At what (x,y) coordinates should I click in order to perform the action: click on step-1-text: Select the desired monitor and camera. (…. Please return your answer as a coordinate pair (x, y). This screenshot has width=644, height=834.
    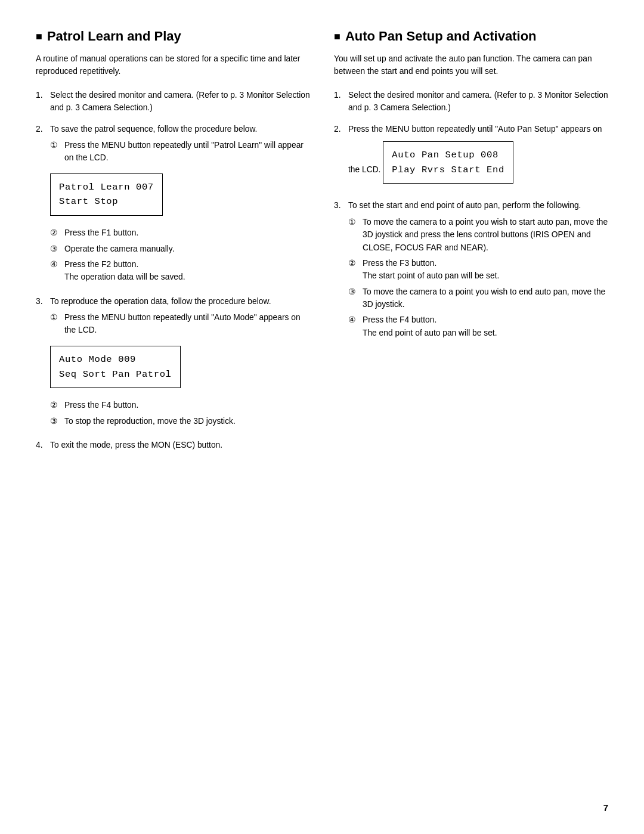
    Looking at the image, I should click on (180, 101).